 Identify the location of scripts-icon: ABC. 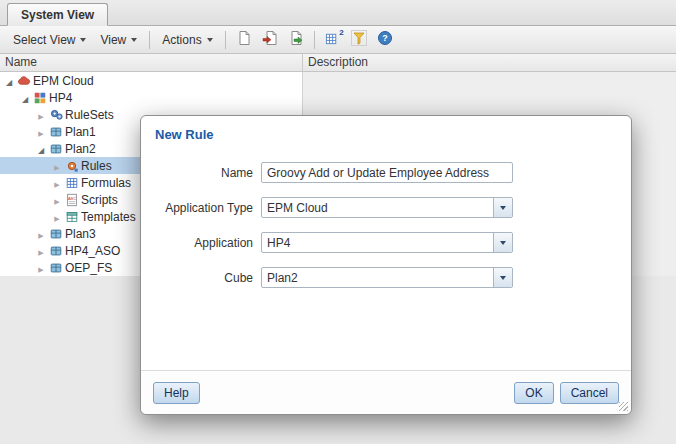
(72, 200).